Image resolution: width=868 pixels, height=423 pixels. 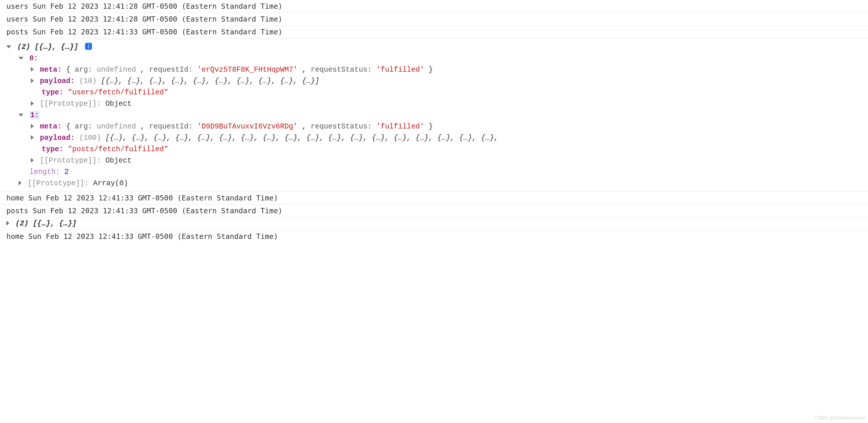 I want to click on array-count: (10), so click(x=88, y=81).